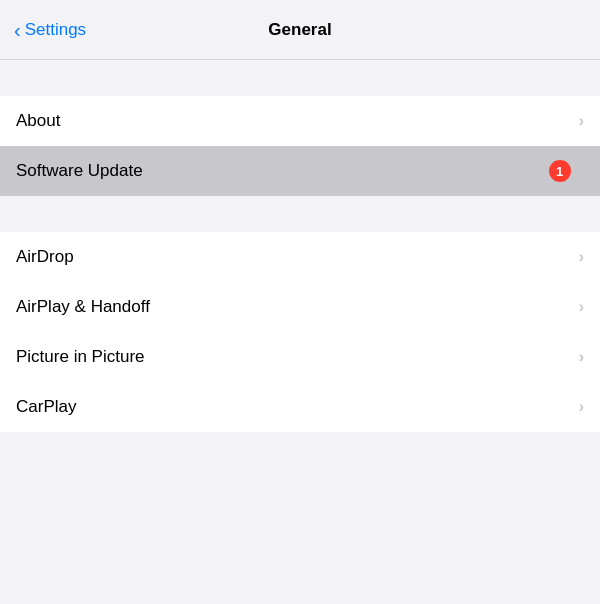 The width and height of the screenshot is (600, 604). I want to click on airdrop-row-left: AirDrop, so click(298, 257).